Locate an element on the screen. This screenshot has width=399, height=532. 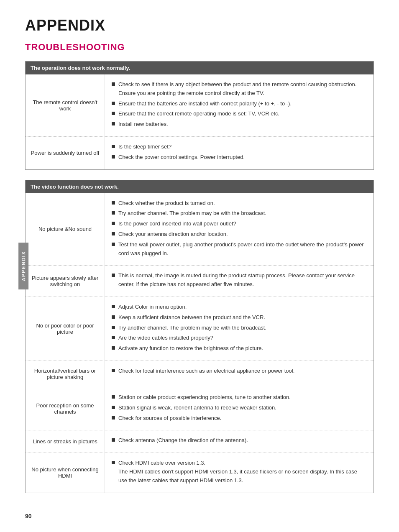
issue-cell-0-1: Power is suddenly turned off is located at coordinates (65, 153).